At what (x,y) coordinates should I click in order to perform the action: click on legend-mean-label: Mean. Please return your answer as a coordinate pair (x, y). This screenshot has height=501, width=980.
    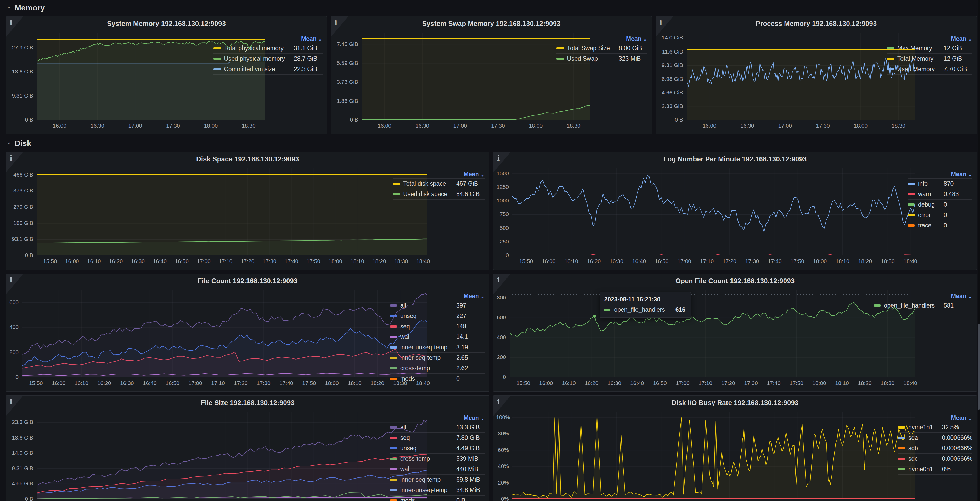
    Looking at the image, I should click on (959, 418).